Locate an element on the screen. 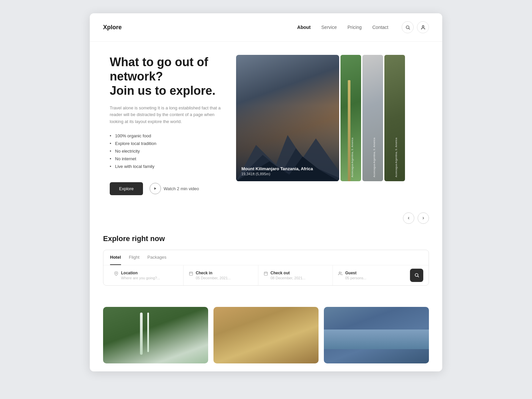 The image size is (532, 399). hero-images: Mount Kilimanjaro Tanzania, Africa 19,34… is located at coordinates (332, 118).